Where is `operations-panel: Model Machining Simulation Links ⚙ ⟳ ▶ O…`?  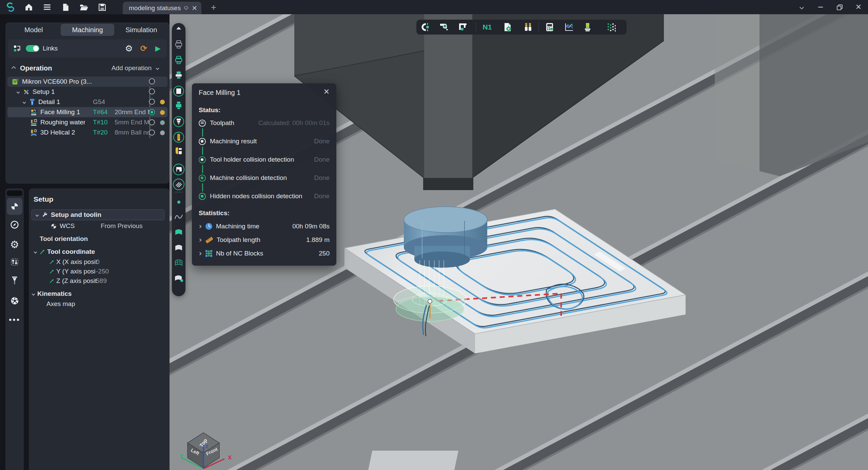
operations-panel: Model Machining Simulation Links ⚙ ⟳ ▶ O… is located at coordinates (87, 103).